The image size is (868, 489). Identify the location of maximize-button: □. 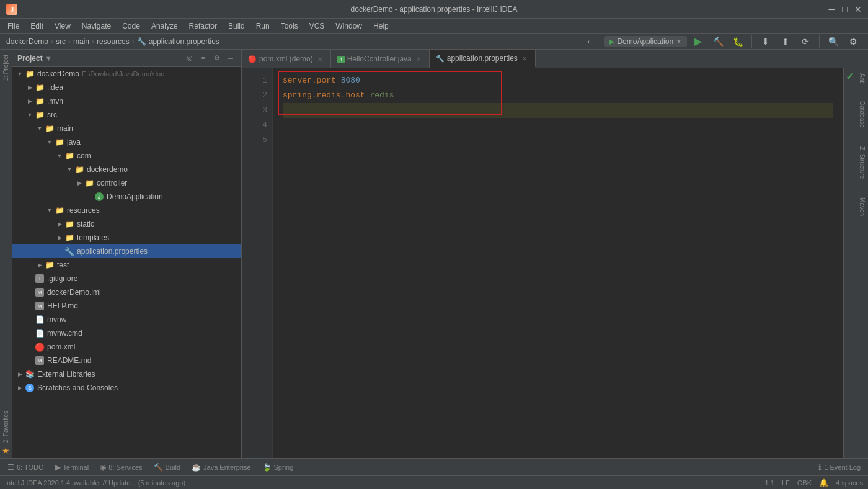
(844, 9).